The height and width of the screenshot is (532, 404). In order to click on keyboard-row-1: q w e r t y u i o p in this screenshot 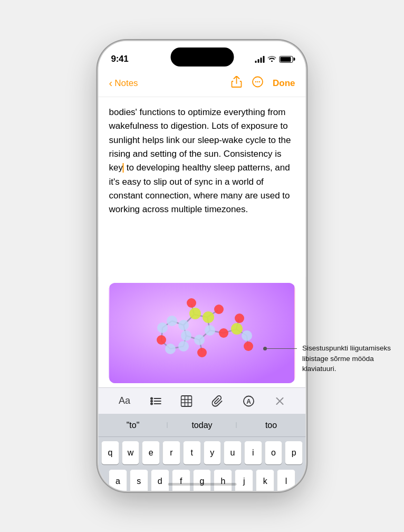, I will do `click(203, 453)`.